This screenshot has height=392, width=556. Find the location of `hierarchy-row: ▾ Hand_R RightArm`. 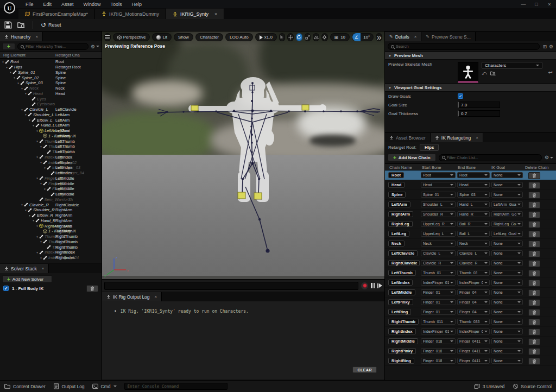

hierarchy-row: ▾ Hand_R RightArm is located at coordinates (51, 221).